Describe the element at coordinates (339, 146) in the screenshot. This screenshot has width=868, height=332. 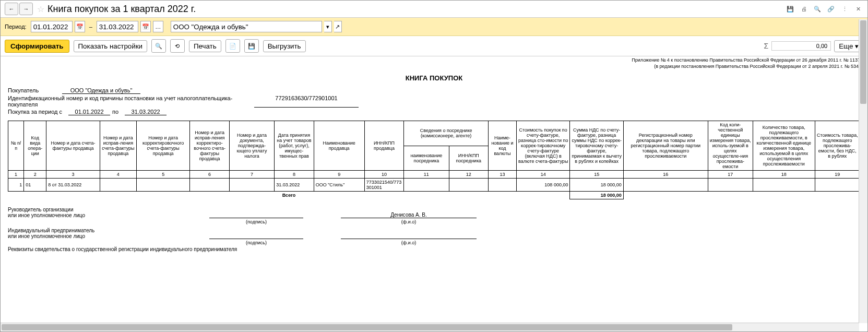
I see `th-9: Наименование продавца` at that location.